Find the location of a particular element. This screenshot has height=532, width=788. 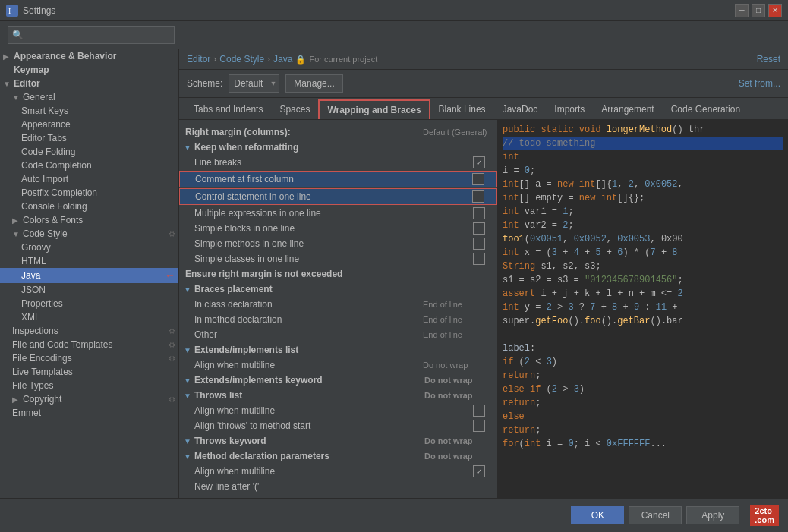

tab-arrangement: Arrangement is located at coordinates (627, 109).